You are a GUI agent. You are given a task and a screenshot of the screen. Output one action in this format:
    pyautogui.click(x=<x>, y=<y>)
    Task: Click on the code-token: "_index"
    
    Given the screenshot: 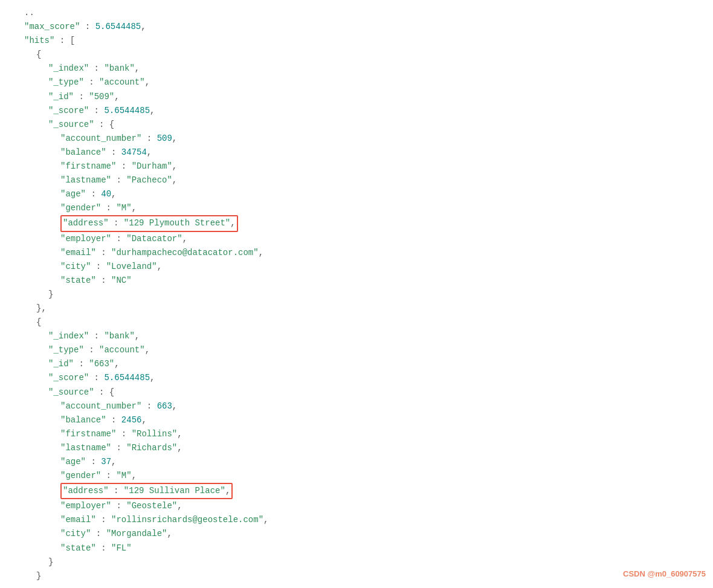 What is the action you would take?
    pyautogui.click(x=69, y=68)
    